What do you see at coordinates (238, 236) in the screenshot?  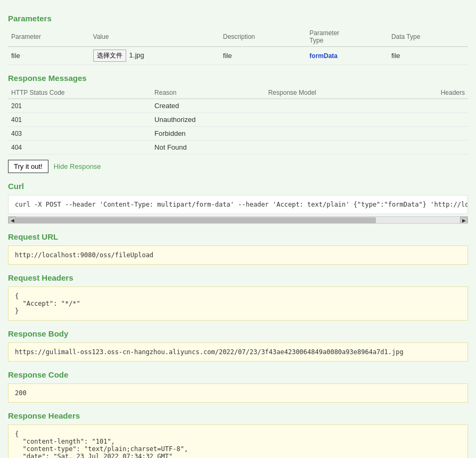 I see `request-url-title: Request URL` at bounding box center [238, 236].